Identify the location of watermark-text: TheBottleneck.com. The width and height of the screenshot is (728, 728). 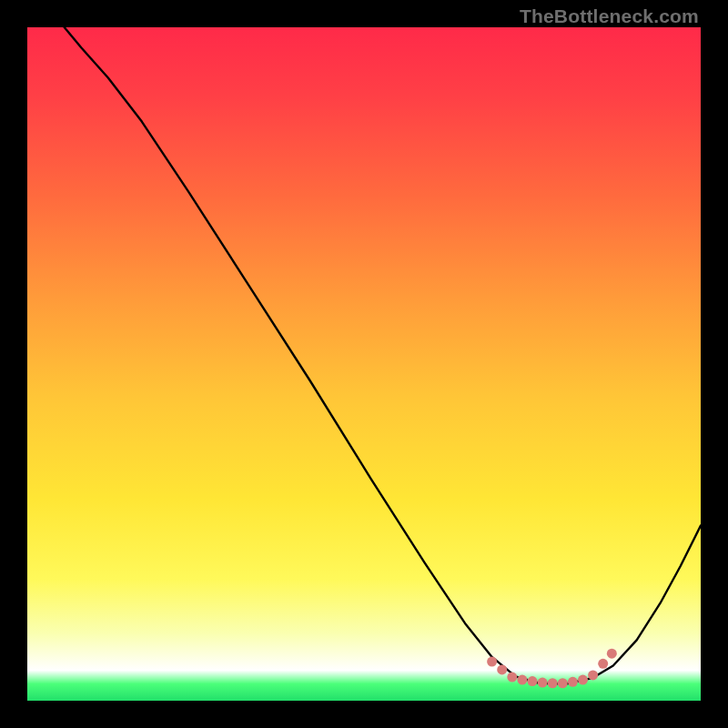
(610, 16).